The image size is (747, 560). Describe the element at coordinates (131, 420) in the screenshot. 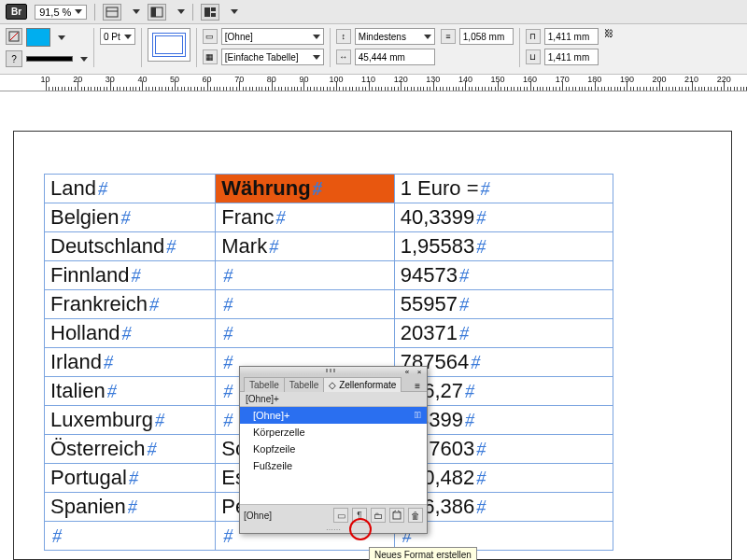

I see `table-cell: Luxemburg#` at that location.